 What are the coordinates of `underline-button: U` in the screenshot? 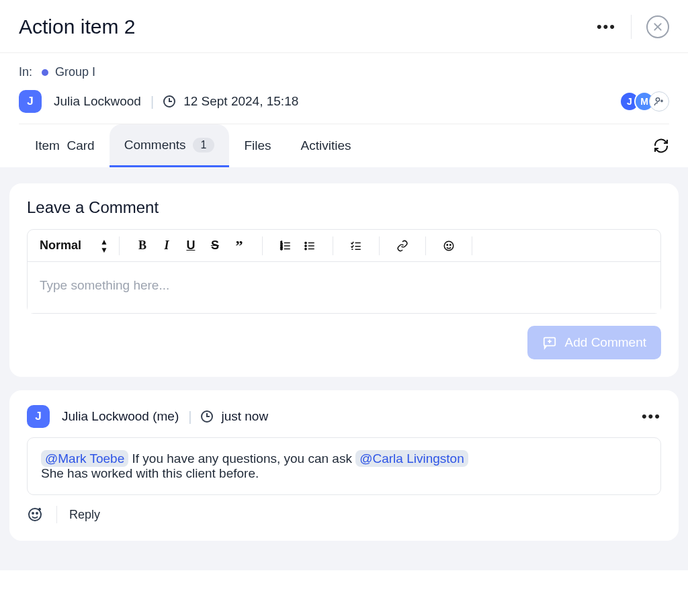 It's located at (191, 246).